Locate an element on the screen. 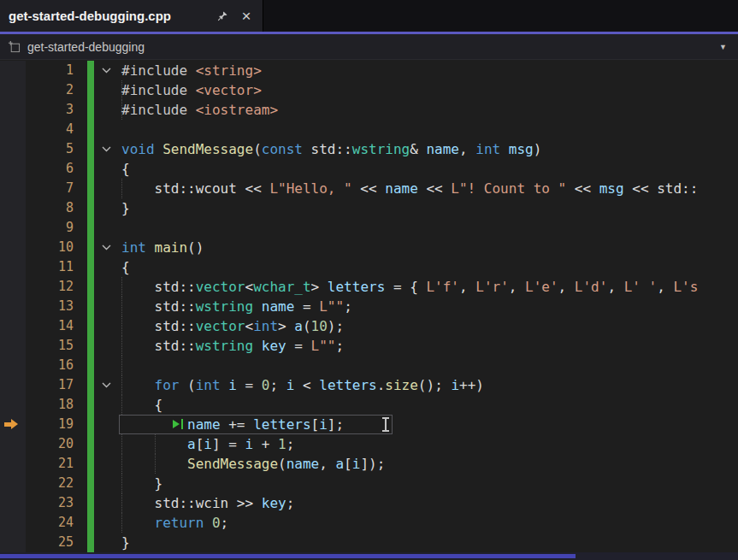 The height and width of the screenshot is (560, 738). code-line: #include <iostream> is located at coordinates (428, 109).